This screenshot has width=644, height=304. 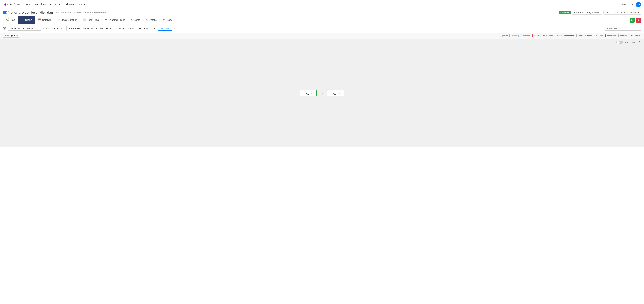 I want to click on brand: Airflow, so click(x=11, y=4).